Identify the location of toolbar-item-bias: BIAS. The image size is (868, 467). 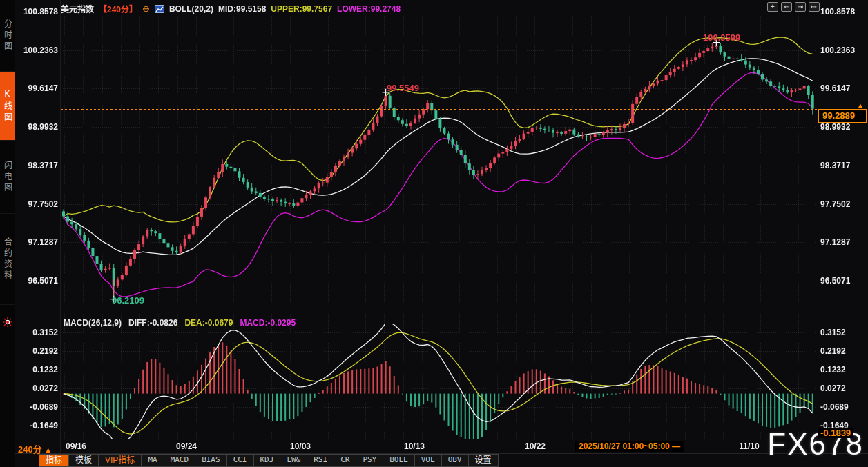
(211, 461).